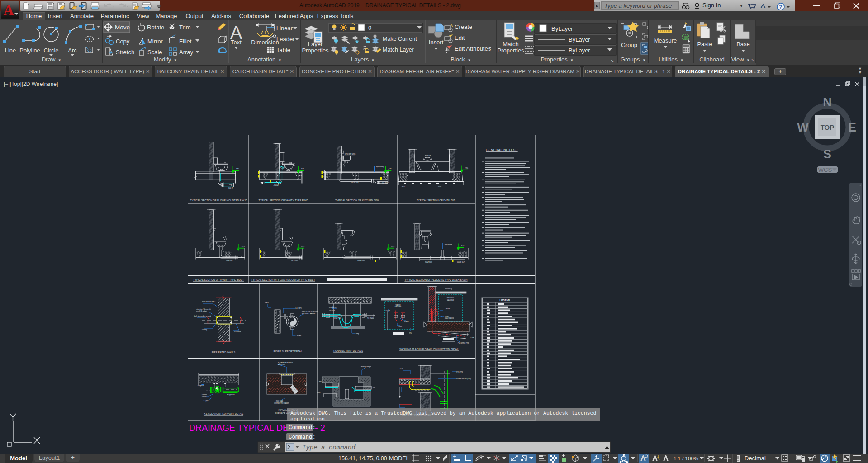 Image resolution: width=868 pixels, height=463 pixels. What do you see at coordinates (385, 183) in the screenshot?
I see `svg-text: h/p SLP` at bounding box center [385, 183].